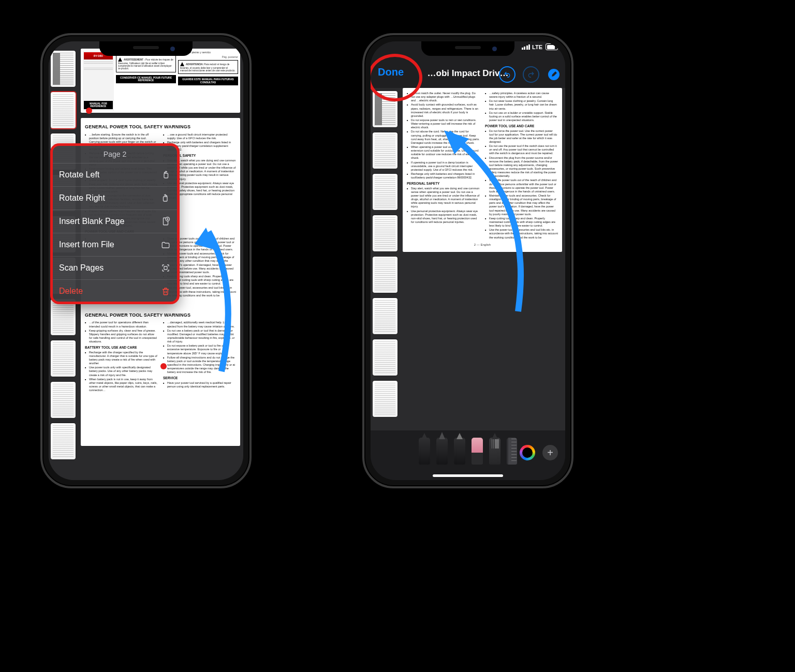  What do you see at coordinates (527, 453) in the screenshot?
I see `color-picker-button` at bounding box center [527, 453].